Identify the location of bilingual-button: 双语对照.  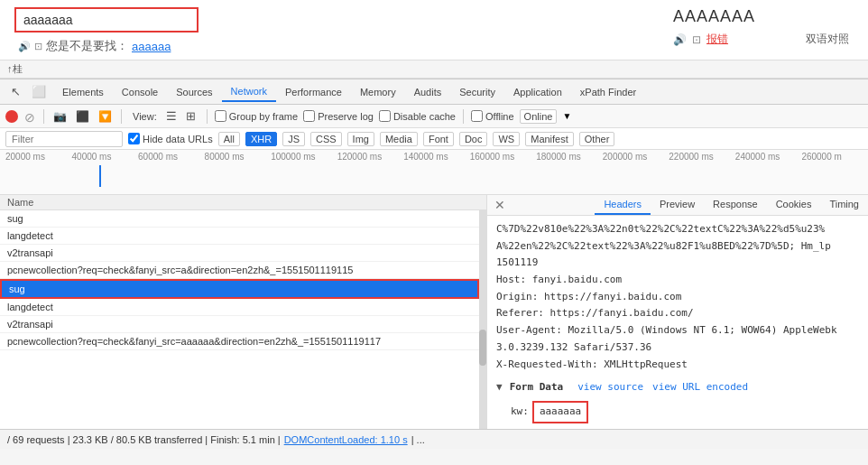
(827, 40).